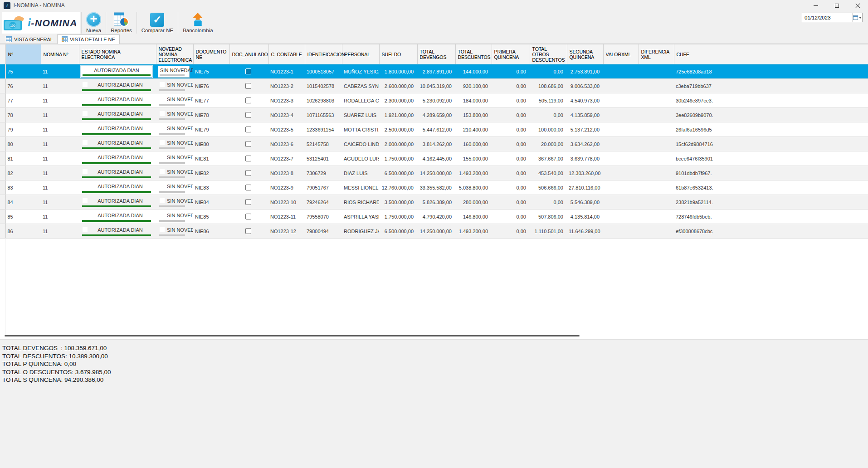  What do you see at coordinates (473, 86) in the screenshot?
I see `cell-descuentos: 930.100,00` at bounding box center [473, 86].